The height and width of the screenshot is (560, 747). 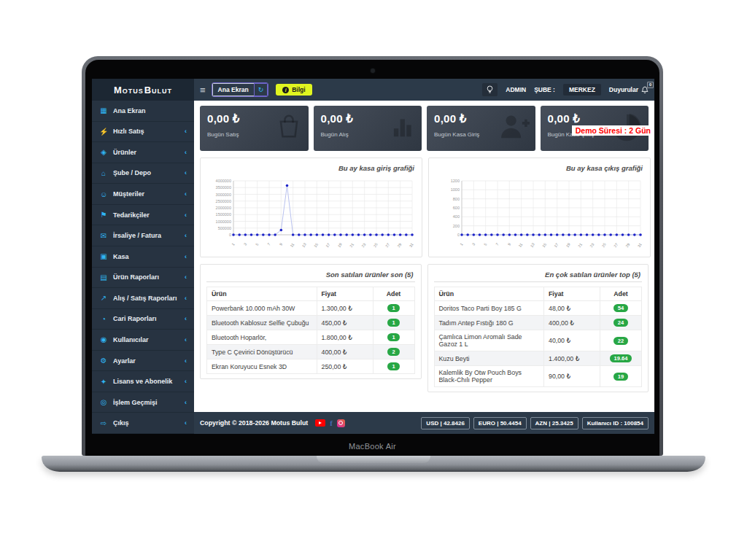 What do you see at coordinates (489, 359) in the screenshot?
I see `product-name: Kuzu Beyti` at bounding box center [489, 359].